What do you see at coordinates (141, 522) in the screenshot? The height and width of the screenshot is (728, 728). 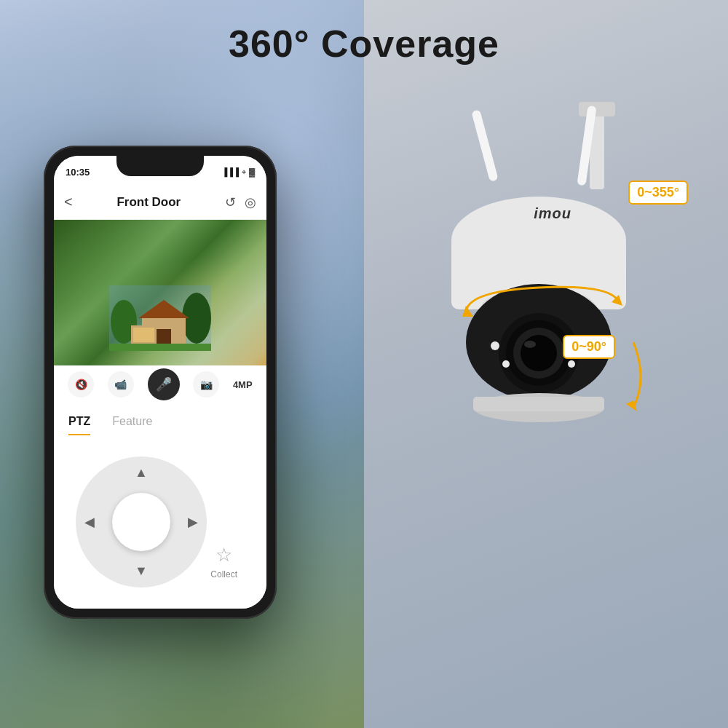 I see `ptz-joystick: ▲ ▼ ◀ ▶` at bounding box center [141, 522].